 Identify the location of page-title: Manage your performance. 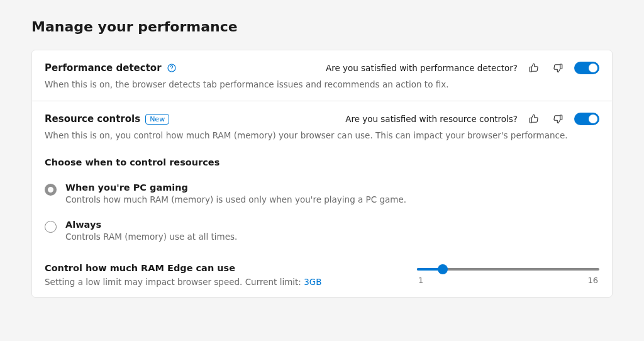
(322, 26).